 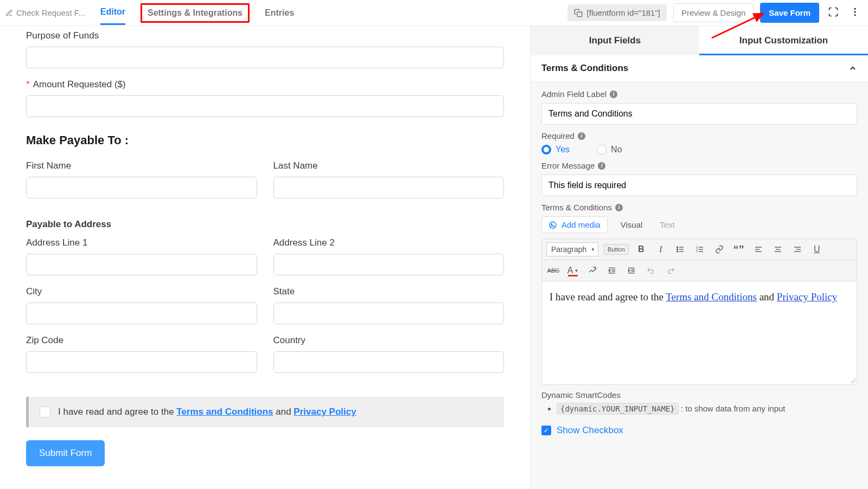 What do you see at coordinates (279, 13) in the screenshot?
I see `tab-entries: Entries` at bounding box center [279, 13].